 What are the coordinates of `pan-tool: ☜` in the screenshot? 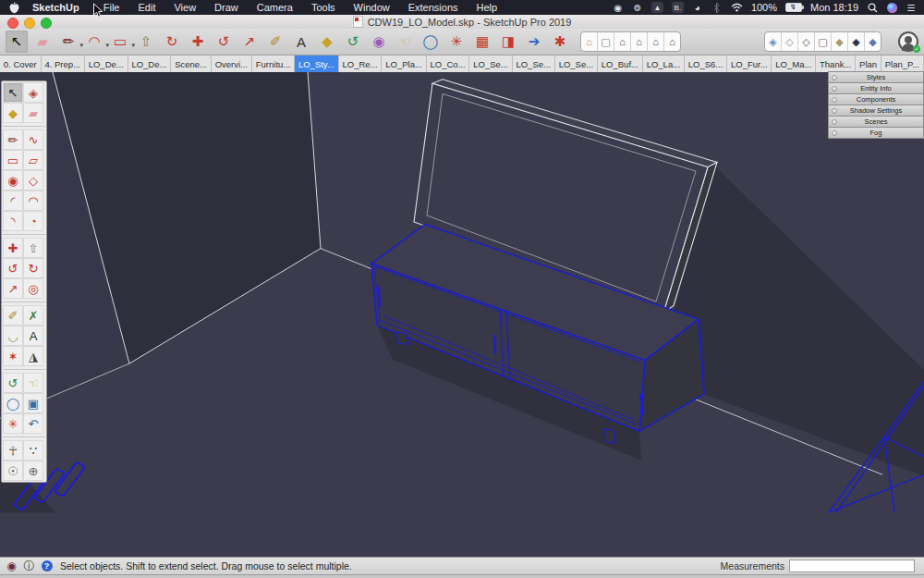 It's located at (405, 42).